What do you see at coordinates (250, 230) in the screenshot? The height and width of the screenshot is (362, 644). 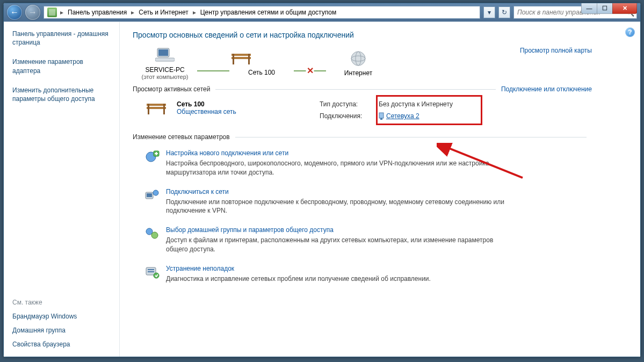 I see `homegroup-link: Выбор домашней группы и параметров общег…` at bounding box center [250, 230].